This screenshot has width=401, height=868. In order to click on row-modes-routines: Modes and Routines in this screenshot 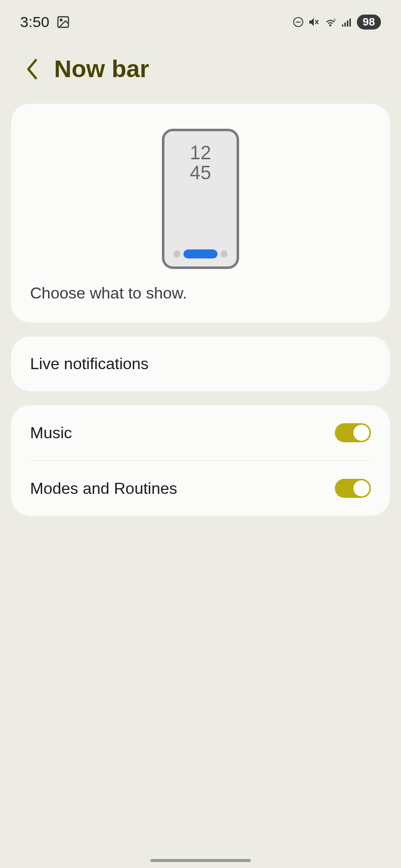, I will do `click(200, 488)`.